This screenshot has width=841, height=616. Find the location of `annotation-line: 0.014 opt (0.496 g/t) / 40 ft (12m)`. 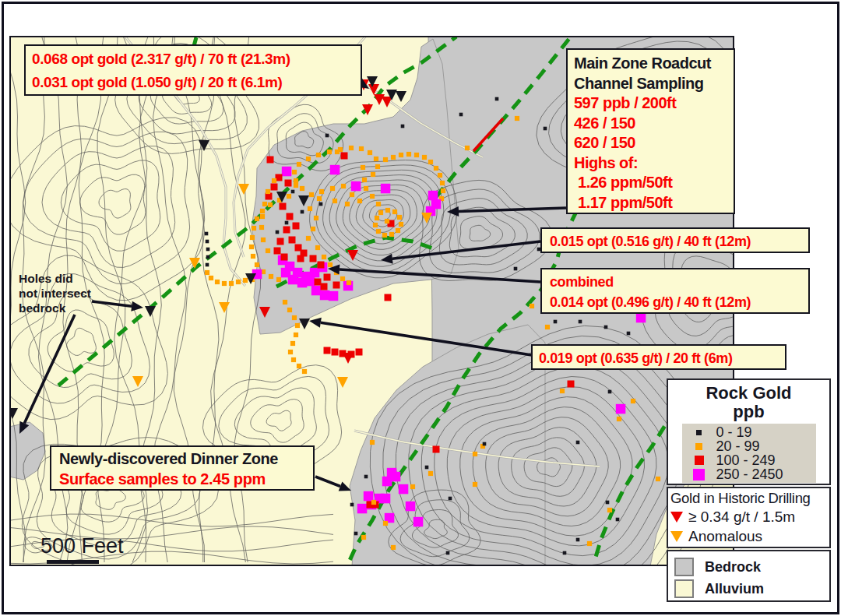

annotation-line: 0.014 opt (0.496 g/t) / 40 ft (12m) is located at coordinates (679, 302).